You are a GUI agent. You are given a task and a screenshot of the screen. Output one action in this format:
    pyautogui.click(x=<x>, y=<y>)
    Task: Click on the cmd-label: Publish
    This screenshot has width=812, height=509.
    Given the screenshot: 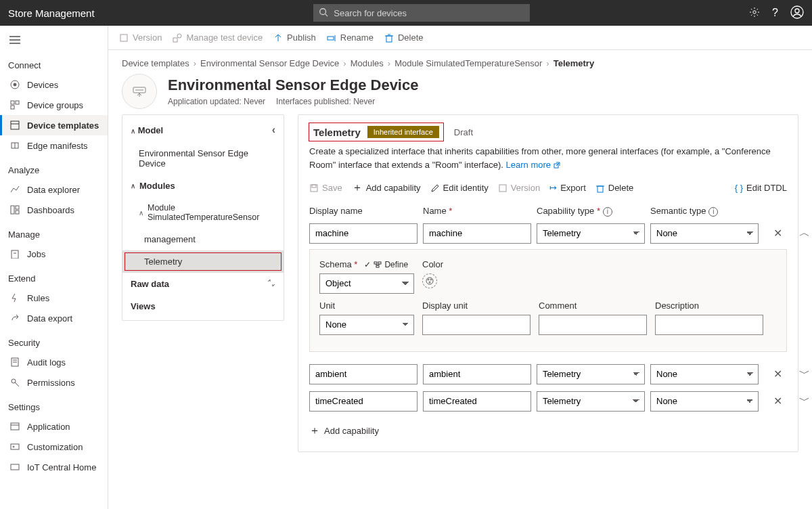 What is the action you would take?
    pyautogui.click(x=302, y=38)
    